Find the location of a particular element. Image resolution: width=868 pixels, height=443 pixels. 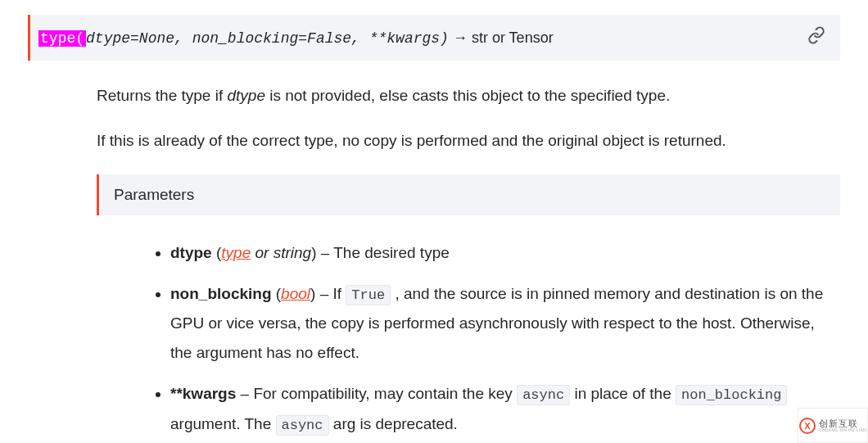

code-async-2: async is located at coordinates (303, 426).